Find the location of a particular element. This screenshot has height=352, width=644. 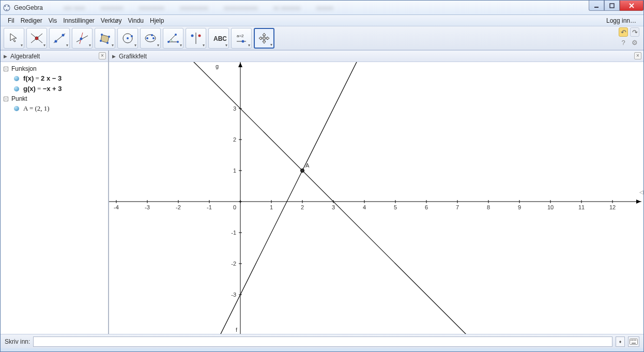

app-icon is located at coordinates (7, 8).